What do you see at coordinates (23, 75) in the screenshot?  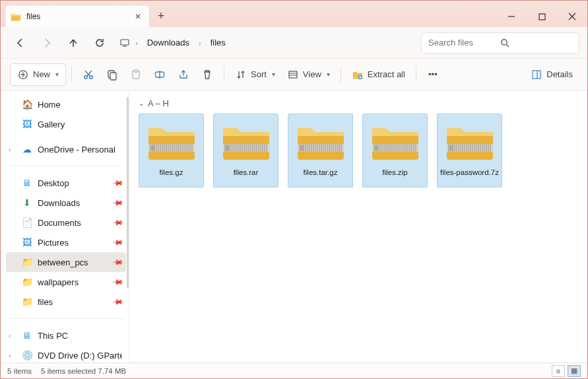 I see `plus-circle-icon` at bounding box center [23, 75].